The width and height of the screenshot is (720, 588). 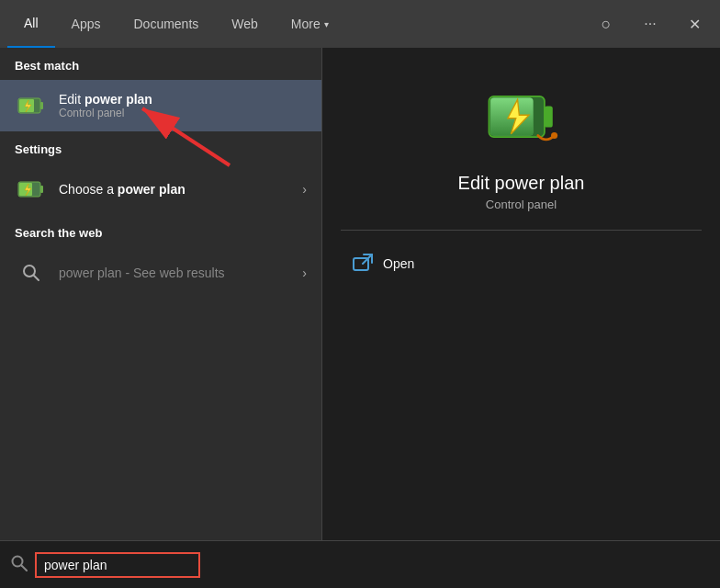 What do you see at coordinates (161, 64) in the screenshot?
I see `best-match-label: Best match` at bounding box center [161, 64].